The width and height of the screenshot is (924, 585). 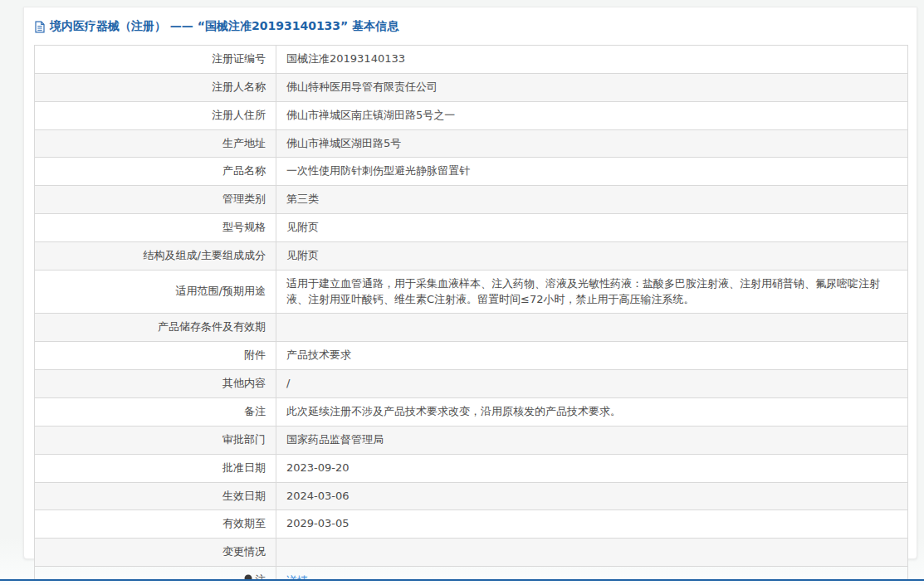 I want to click on row-value: 佛山特种医用导管有限责任公司, so click(x=593, y=87).